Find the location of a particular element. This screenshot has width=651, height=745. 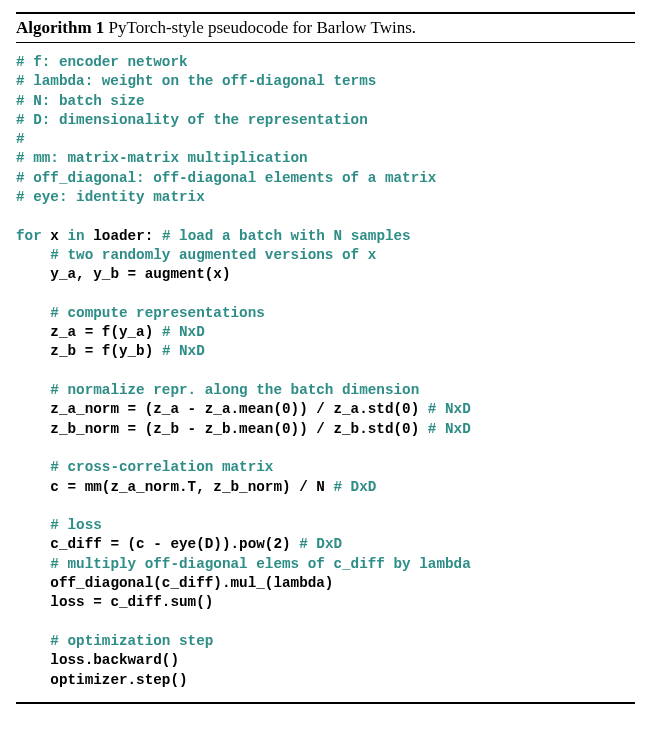

comment-line: # two randomly augmented versions of x is located at coordinates (213, 255).